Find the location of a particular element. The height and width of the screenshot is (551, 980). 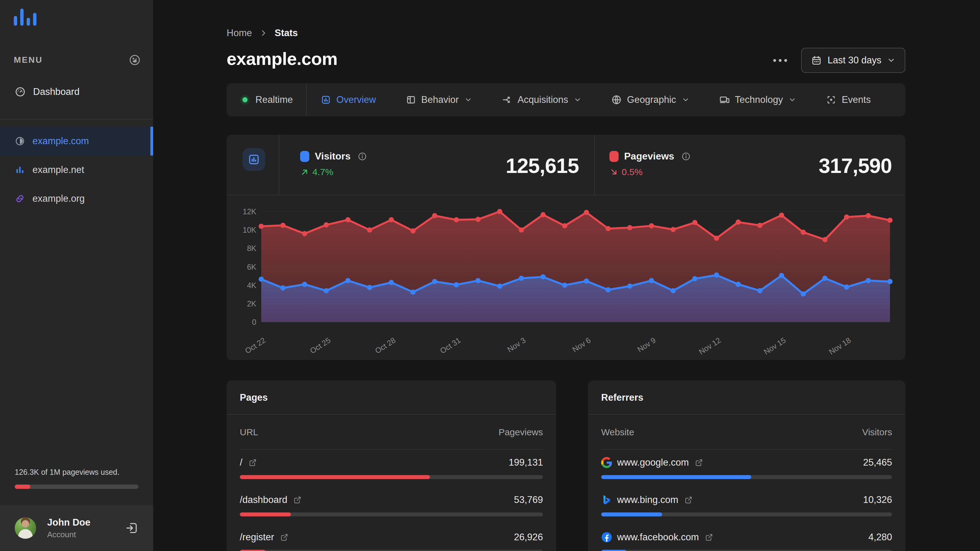

page-row: /199,131 is located at coordinates (391, 474).